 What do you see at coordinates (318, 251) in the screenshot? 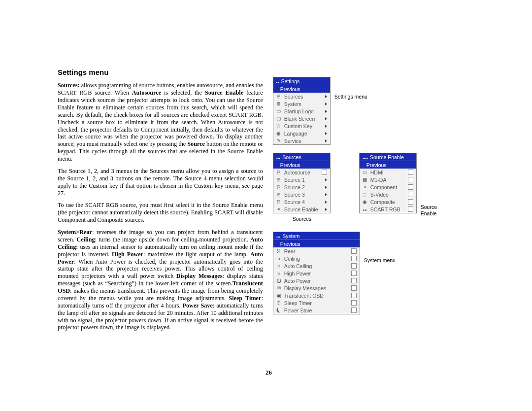
I see `row-label: Rear` at bounding box center [318, 251].